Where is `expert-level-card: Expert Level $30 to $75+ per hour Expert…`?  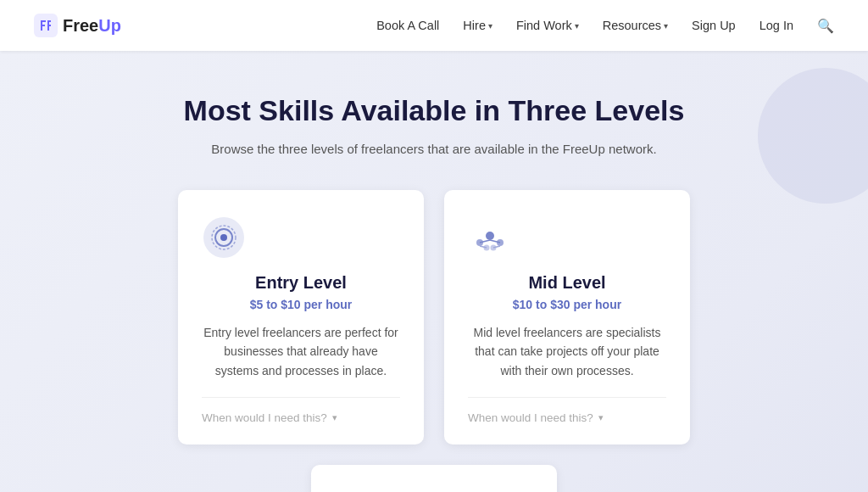 expert-level-card: Expert Level $30 to $75+ per hour Expert… is located at coordinates (434, 478).